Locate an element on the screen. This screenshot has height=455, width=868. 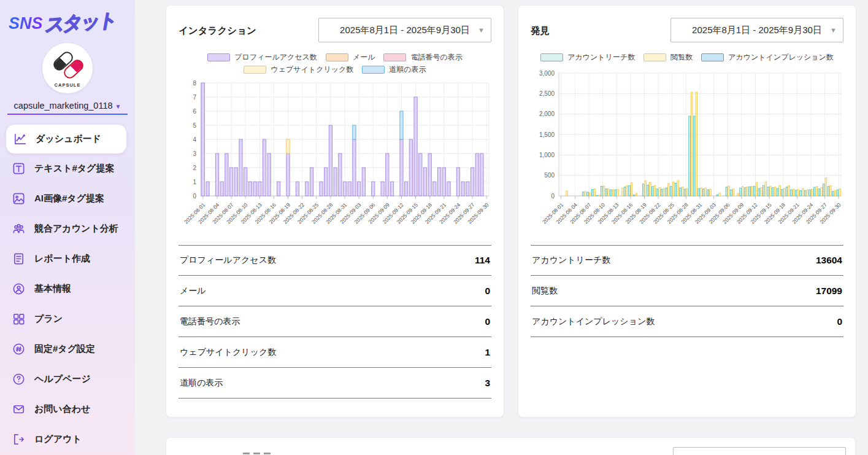
stat-value: 17099 is located at coordinates (829, 291).